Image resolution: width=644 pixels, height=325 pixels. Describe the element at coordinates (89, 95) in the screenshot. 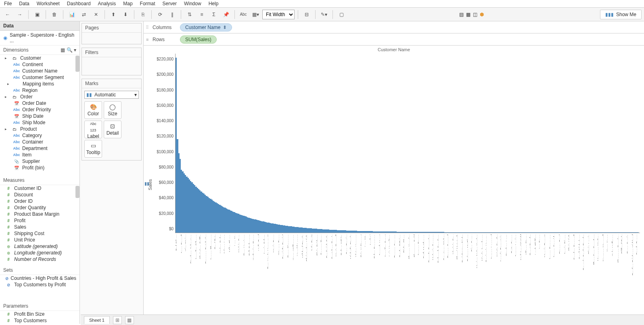

I see `bar-icon: ▮▮` at that location.